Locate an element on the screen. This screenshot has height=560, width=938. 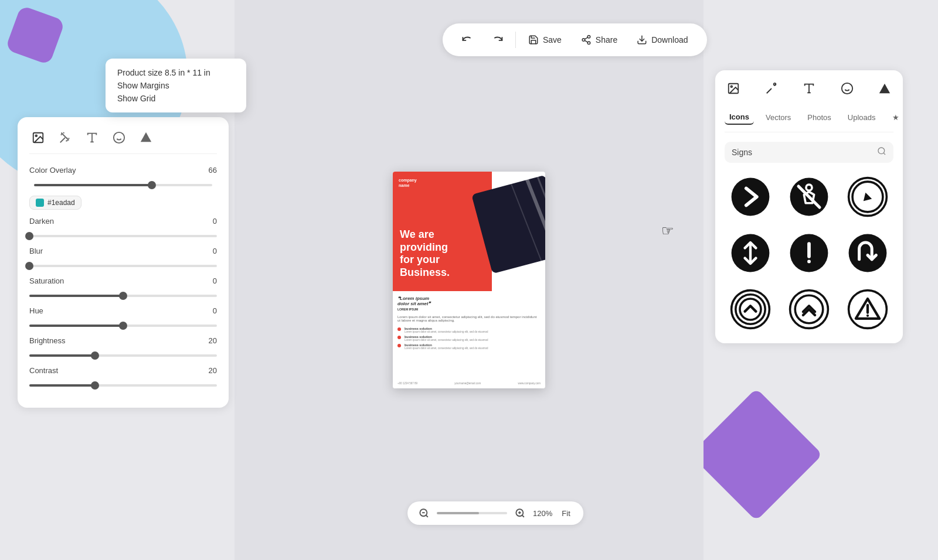
search-row is located at coordinates (809, 152).